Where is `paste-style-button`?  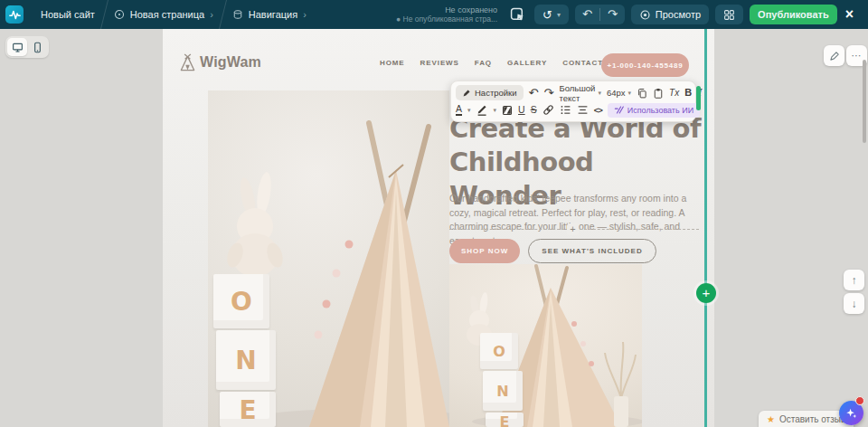 paste-style-button is located at coordinates (658, 93).